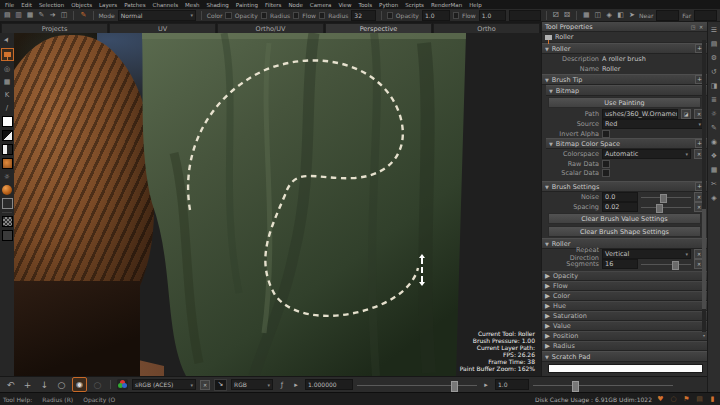  I want to click on scratch-pad-canvas, so click(626, 368).